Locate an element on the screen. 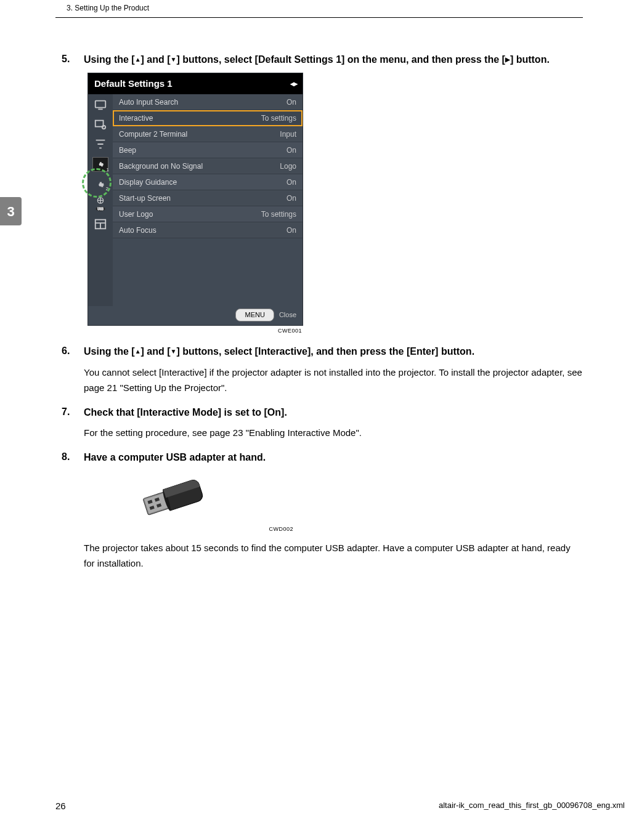 The width and height of the screenshot is (626, 840). menu-row: Computer 2 TerminalInput is located at coordinates (208, 134).